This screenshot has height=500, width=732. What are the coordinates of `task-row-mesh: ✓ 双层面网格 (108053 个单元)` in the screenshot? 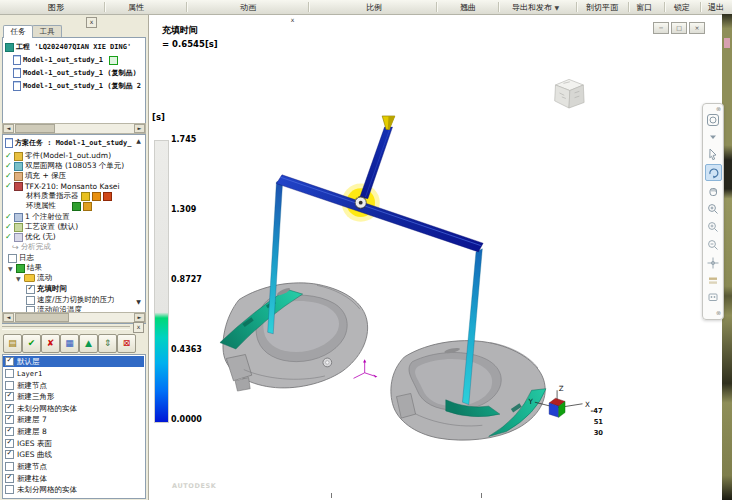 It's located at (64, 166).